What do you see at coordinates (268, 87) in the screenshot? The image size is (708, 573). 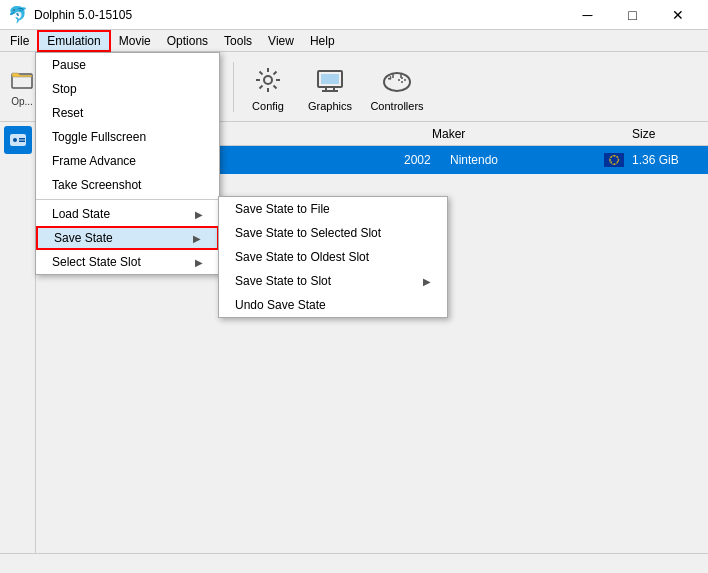 I see `config-button: Config` at bounding box center [268, 87].